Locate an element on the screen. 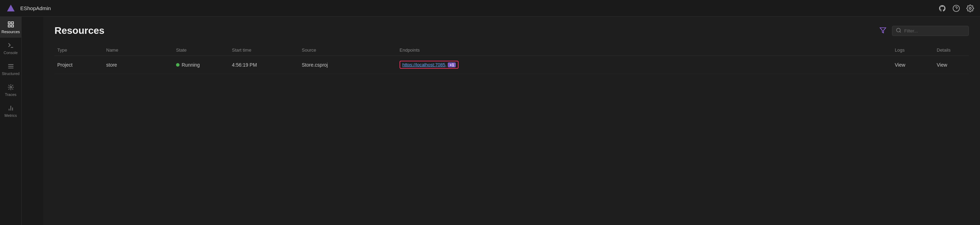  resources-icon is located at coordinates (11, 24).